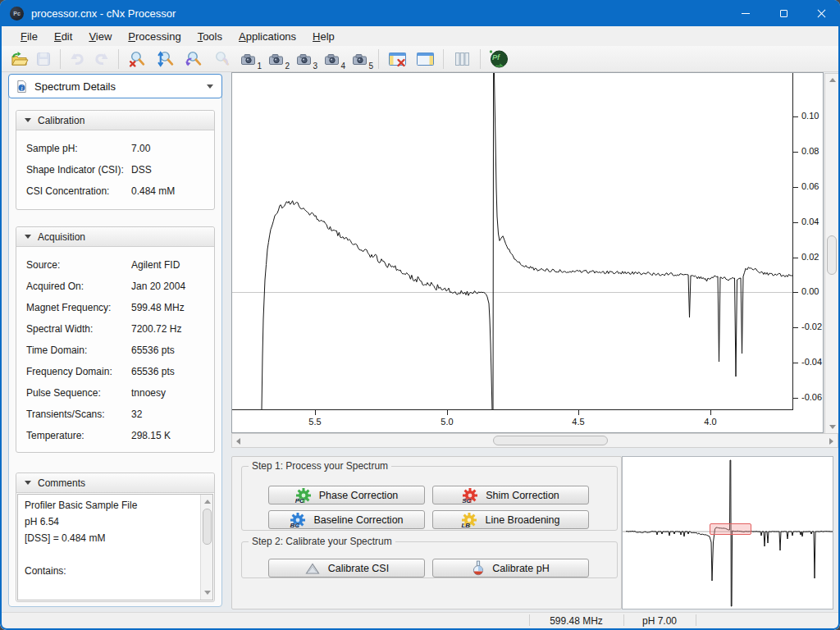 This screenshot has height=630, width=840. What do you see at coordinates (346, 568) in the screenshot?
I see `calibrate-csi-button: Calibrate CSI` at bounding box center [346, 568].